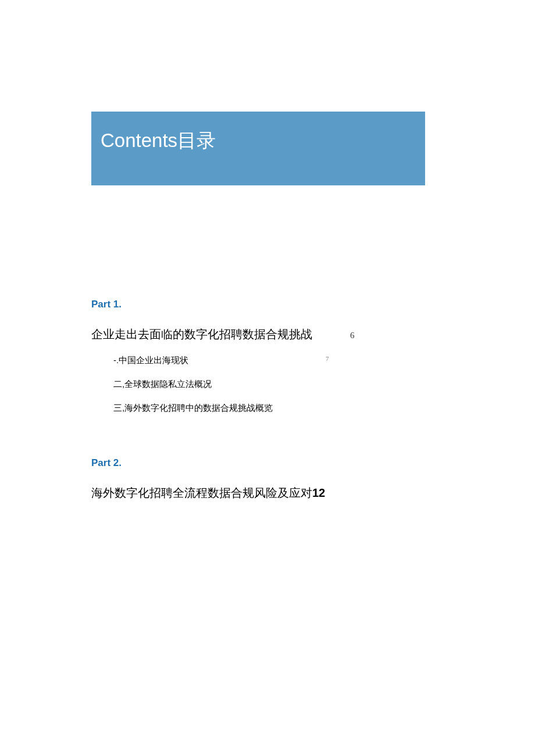 This screenshot has width=535, height=756. Describe the element at coordinates (319, 493) in the screenshot. I see `part2-page: 12` at that location.